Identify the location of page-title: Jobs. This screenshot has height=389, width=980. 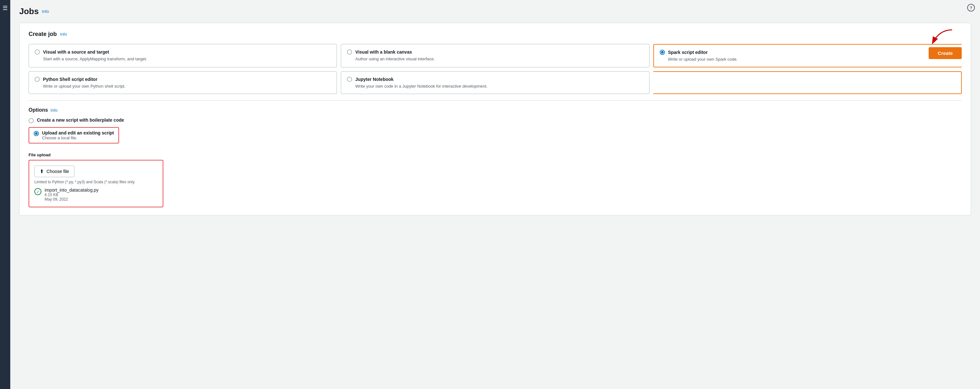
(29, 11).